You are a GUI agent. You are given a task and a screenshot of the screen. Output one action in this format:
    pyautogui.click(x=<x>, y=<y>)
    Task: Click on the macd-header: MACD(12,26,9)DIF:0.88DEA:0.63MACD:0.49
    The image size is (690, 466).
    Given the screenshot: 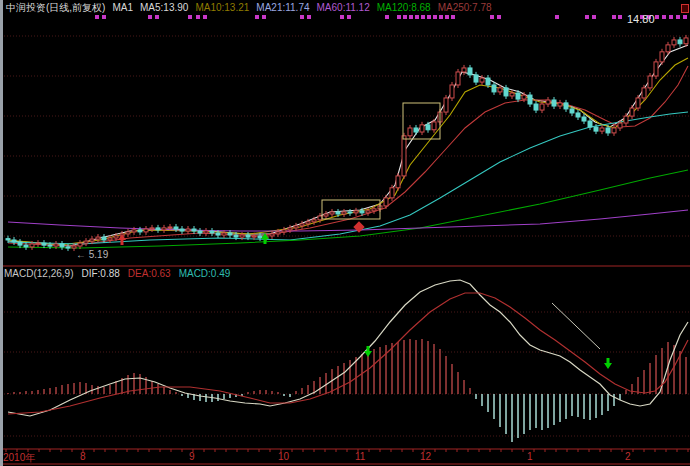 What is the action you would take?
    pyautogui.click(x=121, y=274)
    